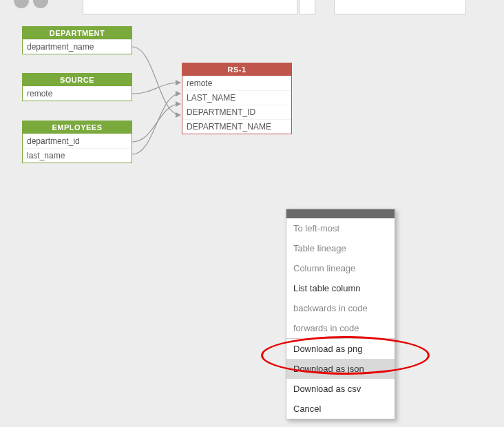 The image size is (504, 427). What do you see at coordinates (340, 229) in the screenshot?
I see `menu-item-to-left-most: To left-most` at bounding box center [340, 229].